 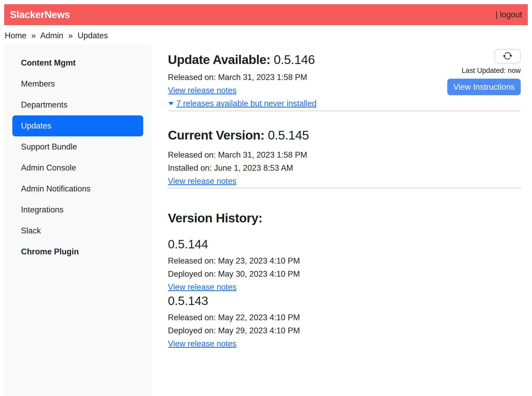 I want to click on breadcrumb-current: Updates, so click(x=93, y=36).